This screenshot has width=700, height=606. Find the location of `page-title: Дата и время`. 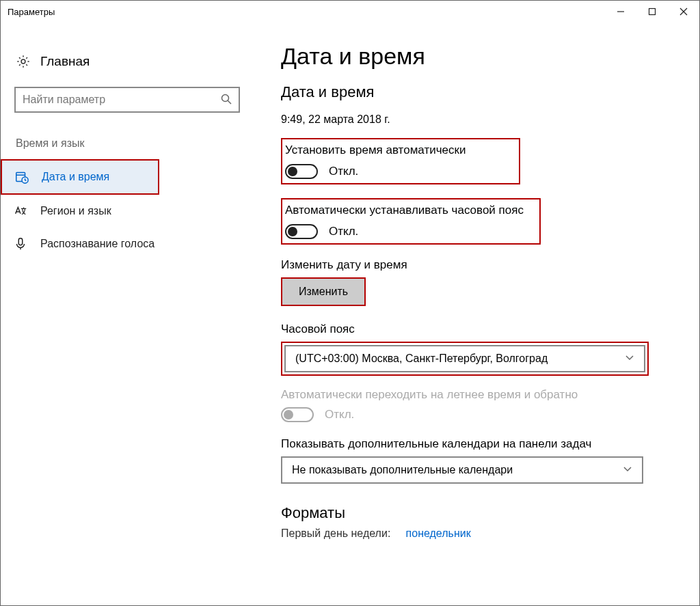

page-title: Дата и время is located at coordinates (466, 56).